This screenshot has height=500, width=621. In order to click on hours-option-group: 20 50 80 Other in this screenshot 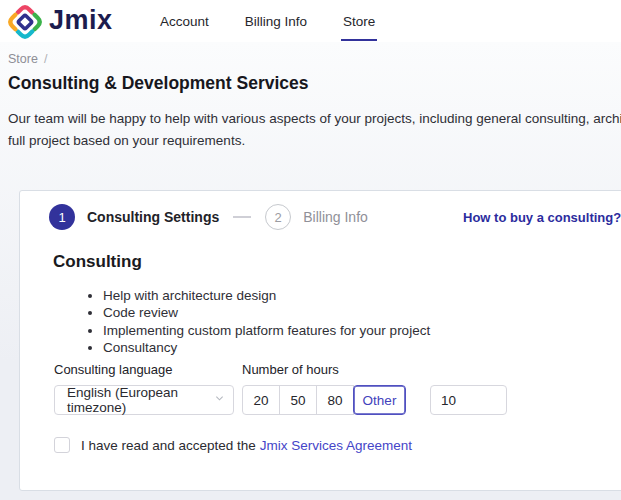, I will do `click(324, 400)`.